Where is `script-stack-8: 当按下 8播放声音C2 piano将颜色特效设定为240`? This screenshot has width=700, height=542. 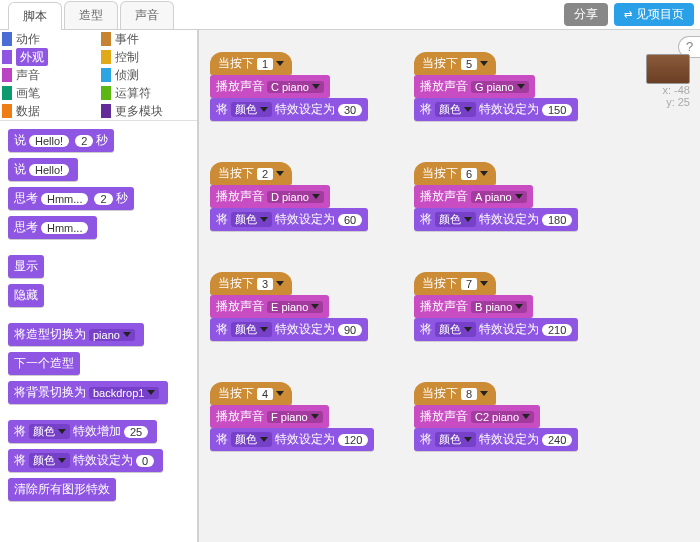
script-stack-8: 当按下 8播放声音C2 piano将颜色特效设定为240 is located at coordinates (496, 416).